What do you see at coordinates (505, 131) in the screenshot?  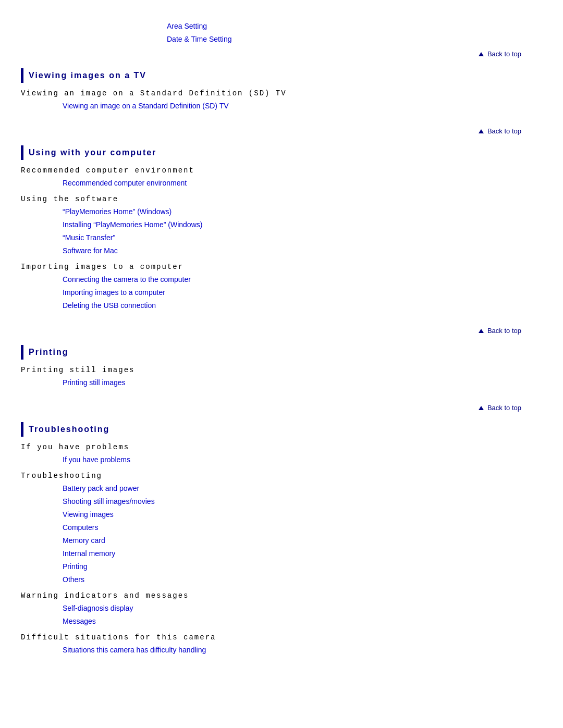 I see `back-to-top-label-1: Back to top` at bounding box center [505, 131].